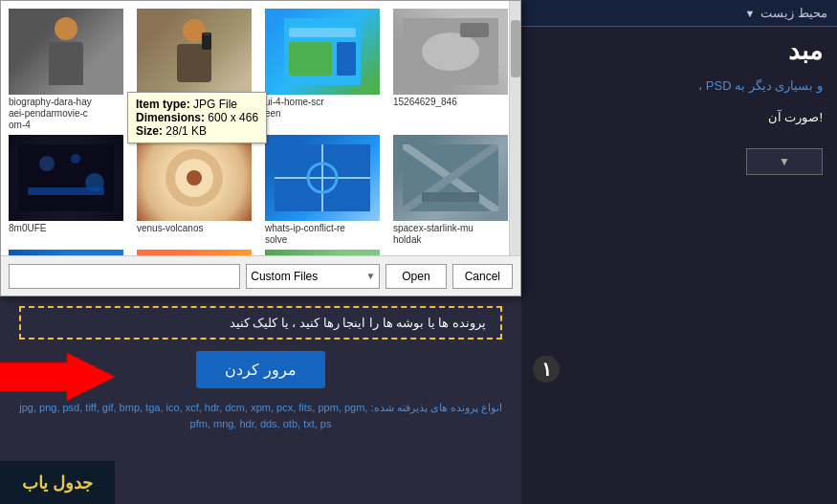 This screenshot has height=504, width=837. Describe the element at coordinates (784, 162) in the screenshot. I see `right-dropdown: ▼` at that location.